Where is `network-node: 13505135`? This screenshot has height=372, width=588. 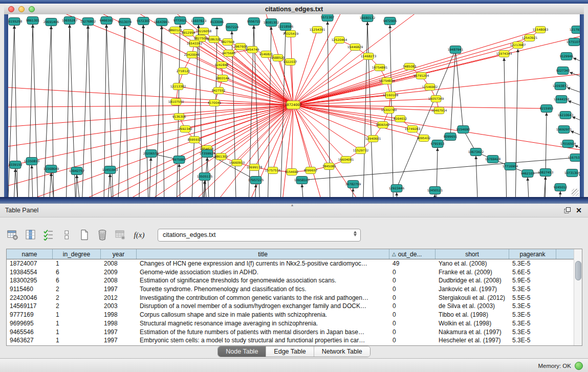 network-node: 13505135 is located at coordinates (205, 177).